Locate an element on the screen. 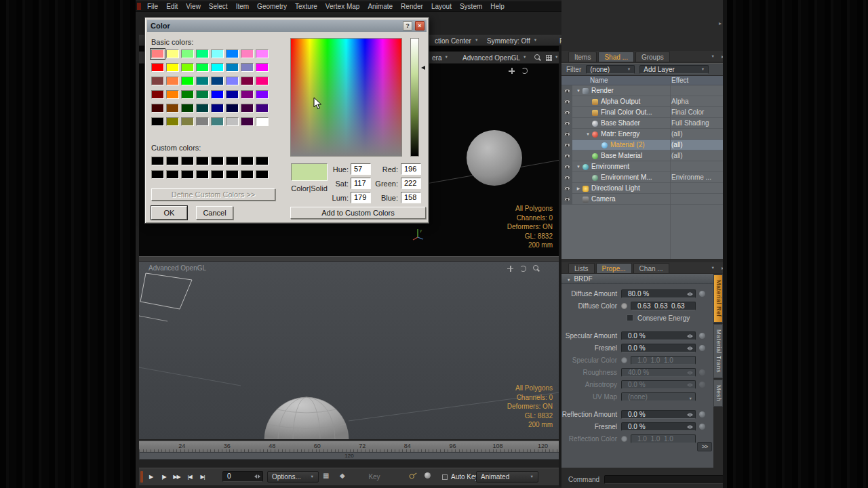 The image size is (868, 488). shader-tree-row: Base Material(all) is located at coordinates (642, 156).